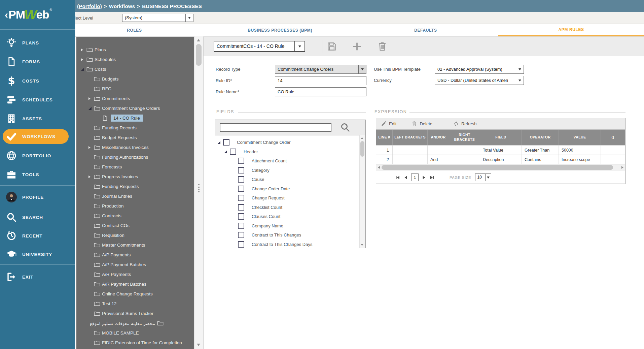 The width and height of the screenshot is (644, 349). Describe the element at coordinates (38, 277) in the screenshot. I see `sidebar-item-exit: EXIT` at that location.